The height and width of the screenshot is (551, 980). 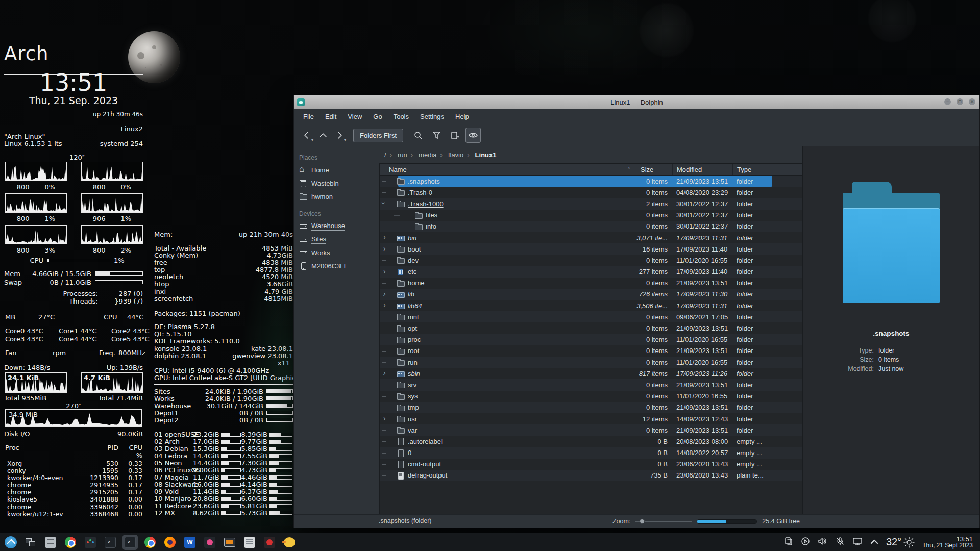 I want to click on word-icon: W, so click(x=190, y=542).